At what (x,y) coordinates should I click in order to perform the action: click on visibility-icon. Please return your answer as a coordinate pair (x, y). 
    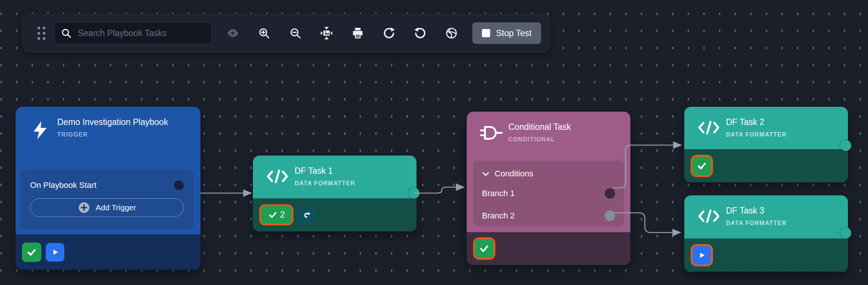
    Looking at the image, I should click on (233, 33).